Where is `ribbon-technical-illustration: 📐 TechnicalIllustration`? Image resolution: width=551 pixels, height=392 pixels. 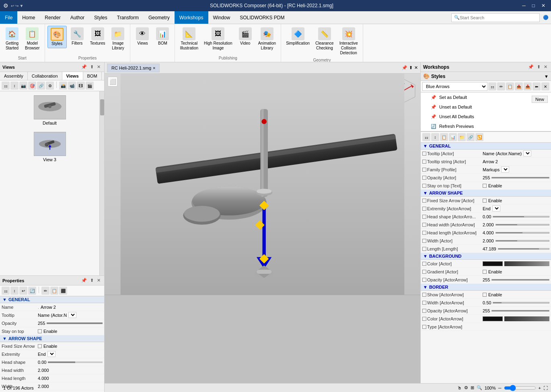
ribbon-technical-illustration: 📐 TechnicalIllustration is located at coordinates (189, 39).